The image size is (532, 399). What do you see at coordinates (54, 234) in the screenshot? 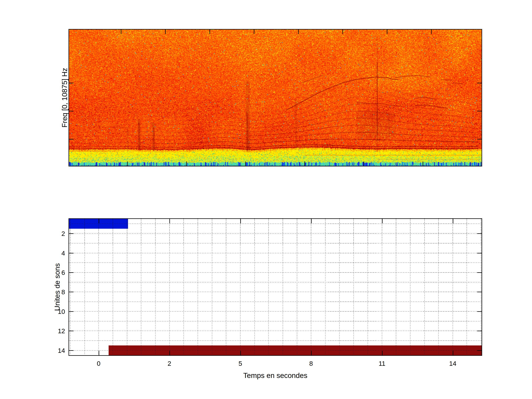
I see `y-tick-label: 2` at bounding box center [54, 234].